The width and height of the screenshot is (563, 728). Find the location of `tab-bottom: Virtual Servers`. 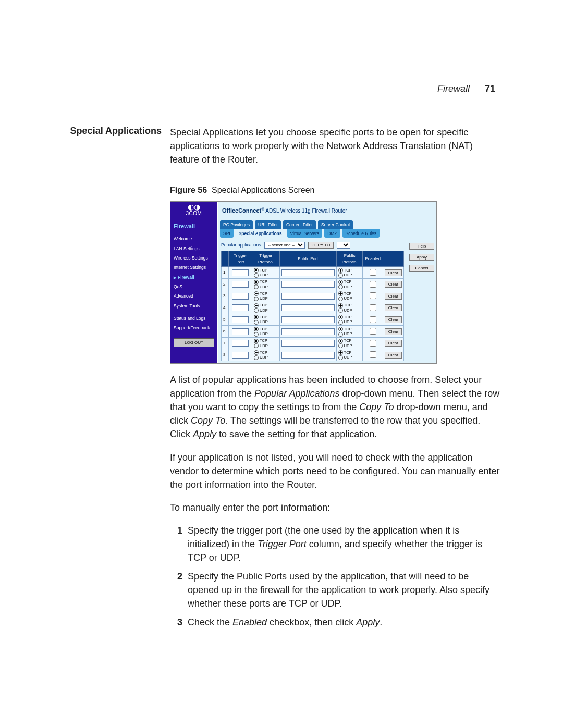

tab-bottom: Virtual Servers is located at coordinates (305, 233).